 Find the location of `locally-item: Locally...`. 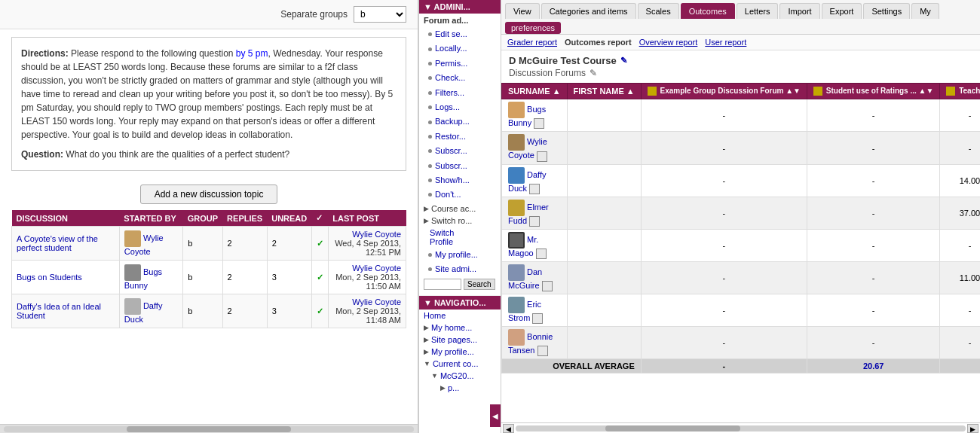

locally-item: Locally... is located at coordinates (460, 48).